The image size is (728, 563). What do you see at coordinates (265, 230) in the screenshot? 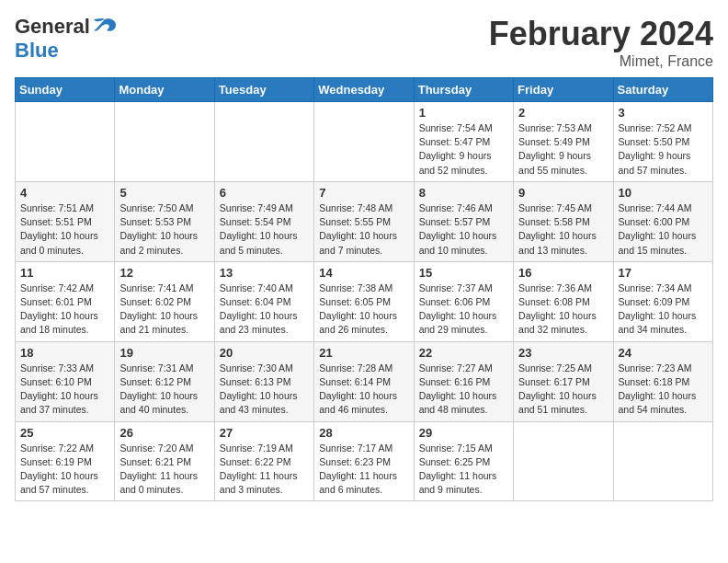
I see `day-info: Sunrise: 7:49 AM Sunset: 5:54 PM Dayligh…` at bounding box center [265, 230].